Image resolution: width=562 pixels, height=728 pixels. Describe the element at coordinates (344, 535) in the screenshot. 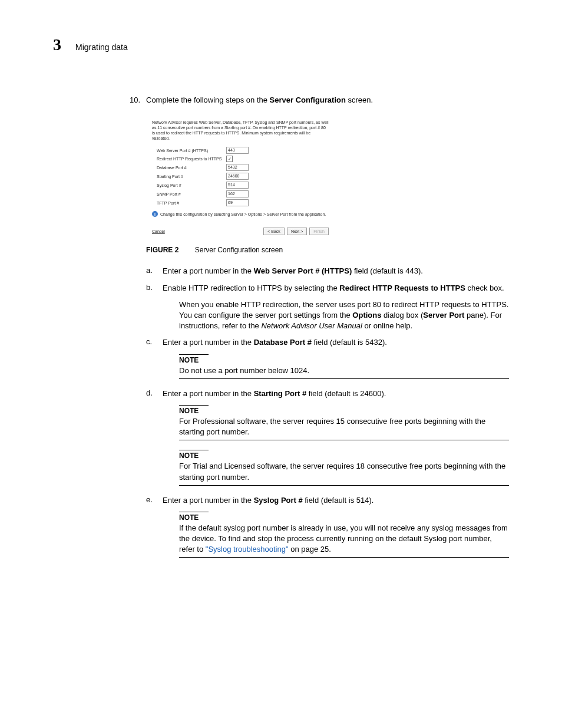

I see `note-e: NOTE If the default syslog port number i…` at that location.